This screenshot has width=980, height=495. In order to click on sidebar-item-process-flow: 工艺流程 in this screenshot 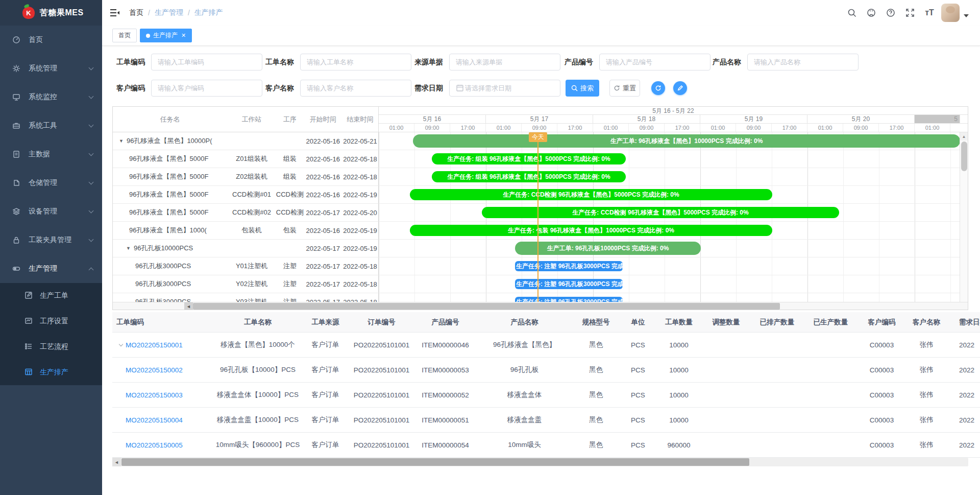, I will do `click(51, 347)`.